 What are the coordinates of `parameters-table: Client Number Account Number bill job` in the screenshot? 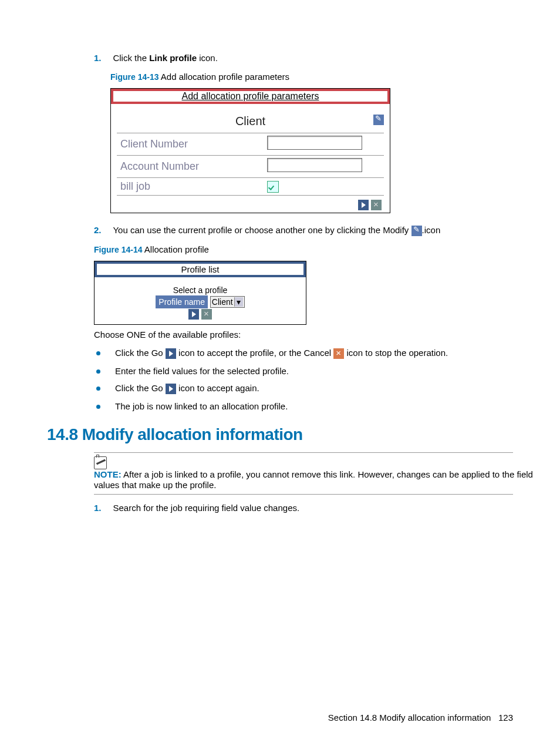 It's located at (250, 164).